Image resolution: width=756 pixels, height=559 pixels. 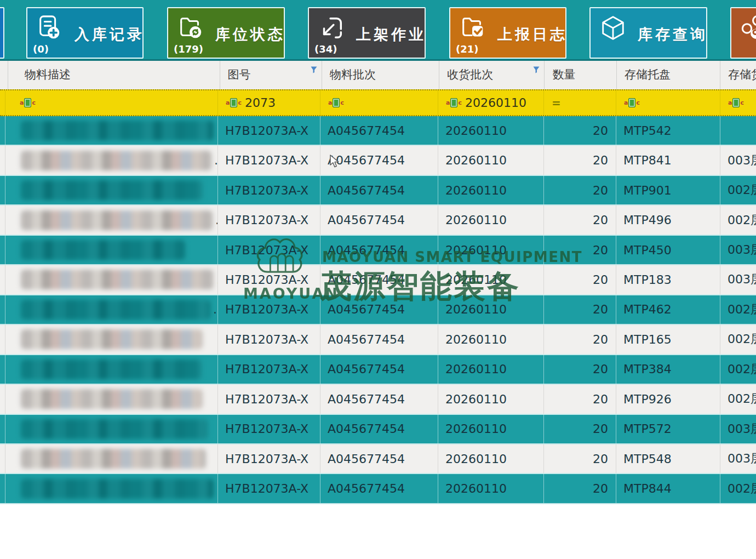 I want to click on filter-value: 20260110, so click(x=496, y=103).